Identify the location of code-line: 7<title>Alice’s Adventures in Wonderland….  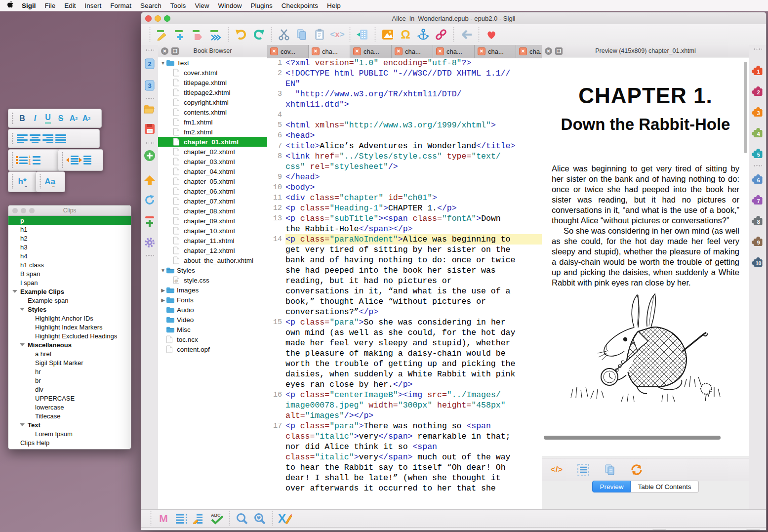
(404, 146).